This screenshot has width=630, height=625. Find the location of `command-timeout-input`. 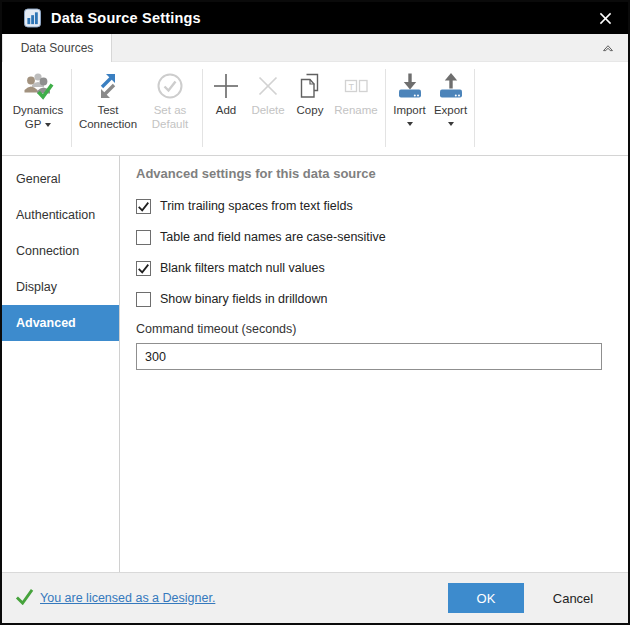

command-timeout-input is located at coordinates (369, 356).